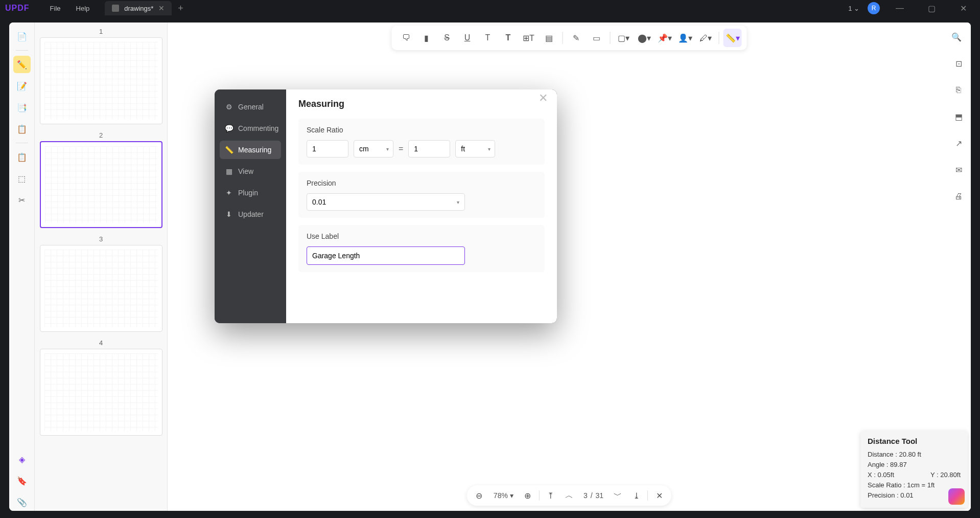  I want to click on modal-sidebar: ⚙ General 💬 Commenting 📏 Measuring ▦ Vie…, so click(250, 207).